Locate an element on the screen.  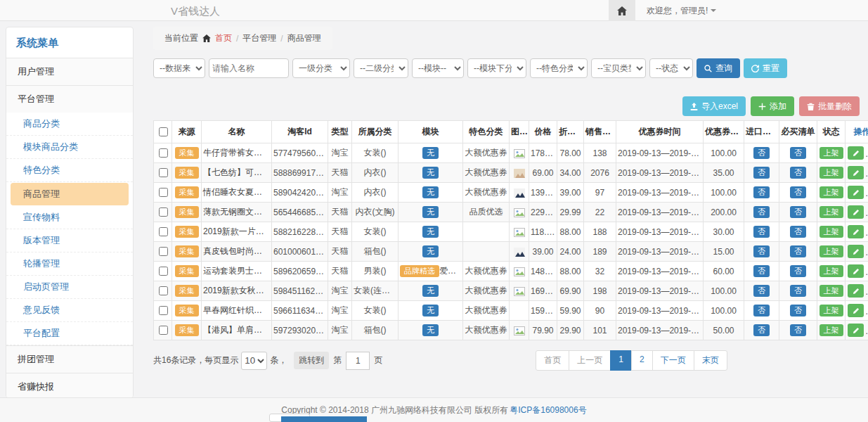
pager-上一页: 上一页 is located at coordinates (590, 360).